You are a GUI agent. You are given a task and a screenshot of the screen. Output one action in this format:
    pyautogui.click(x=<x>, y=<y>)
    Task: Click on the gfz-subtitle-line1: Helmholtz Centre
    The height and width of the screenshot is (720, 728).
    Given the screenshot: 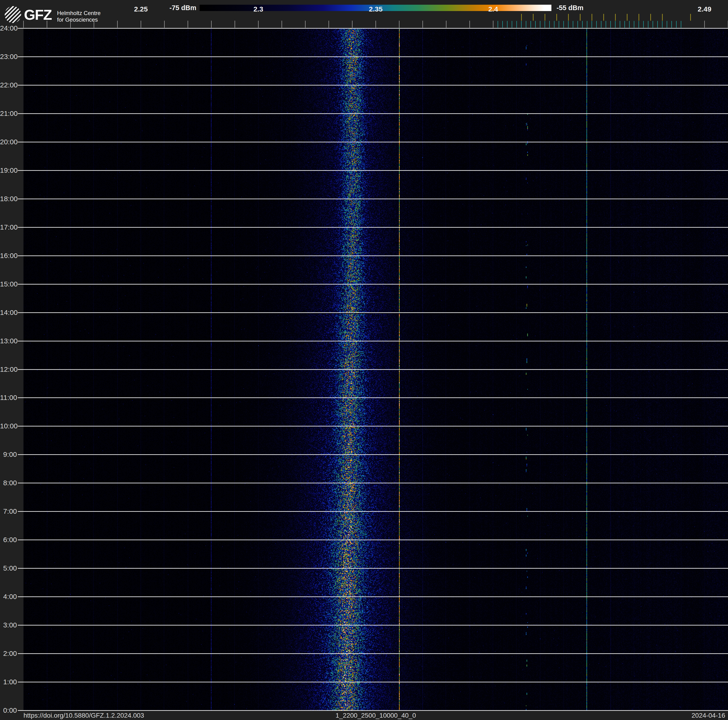 What is the action you would take?
    pyautogui.click(x=79, y=13)
    